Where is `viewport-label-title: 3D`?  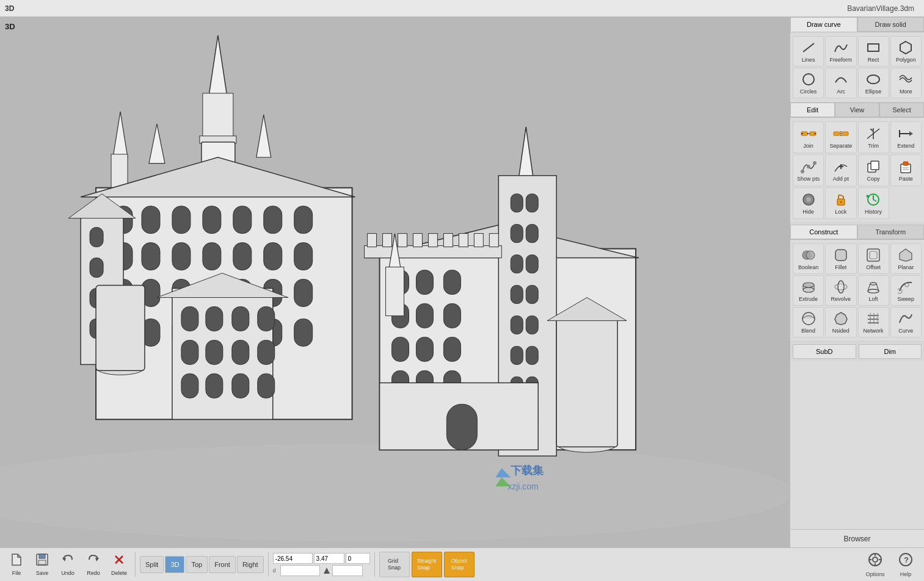
viewport-label-title: 3D is located at coordinates (10, 9).